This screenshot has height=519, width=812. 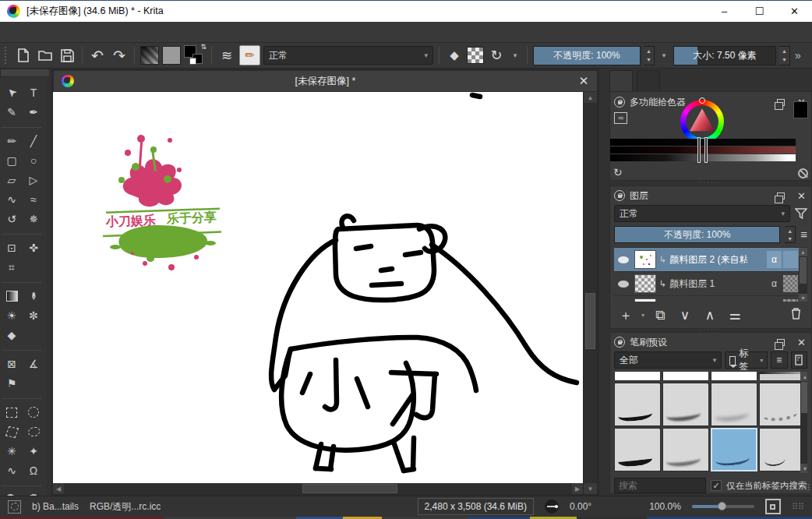 What do you see at coordinates (620, 342) in the screenshot?
I see `docker-lock-icon` at bounding box center [620, 342].